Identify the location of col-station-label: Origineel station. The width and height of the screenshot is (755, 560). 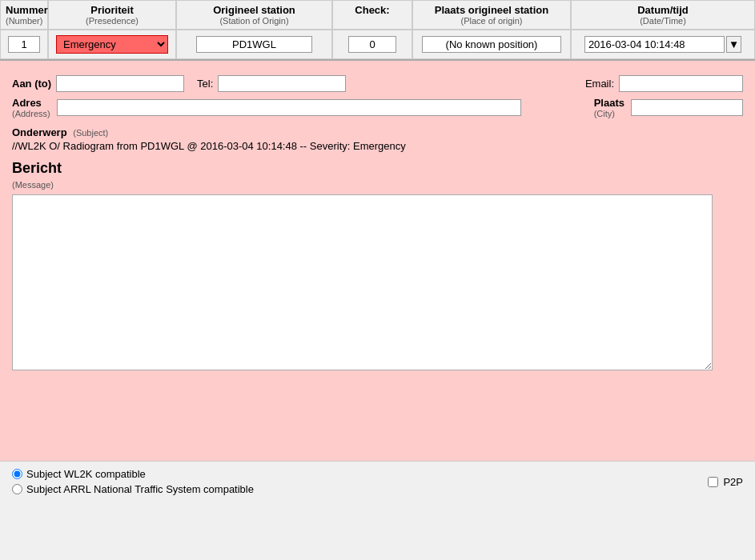
(255, 10).